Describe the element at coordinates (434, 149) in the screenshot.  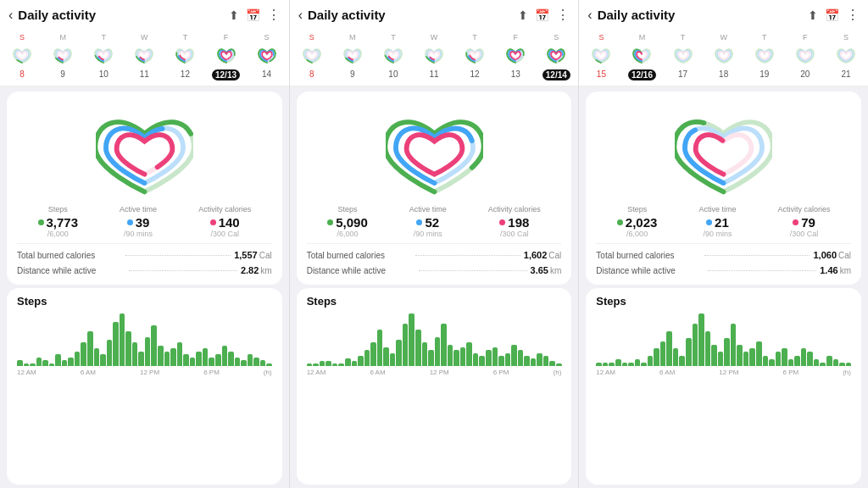
I see `heart-visualization` at that location.